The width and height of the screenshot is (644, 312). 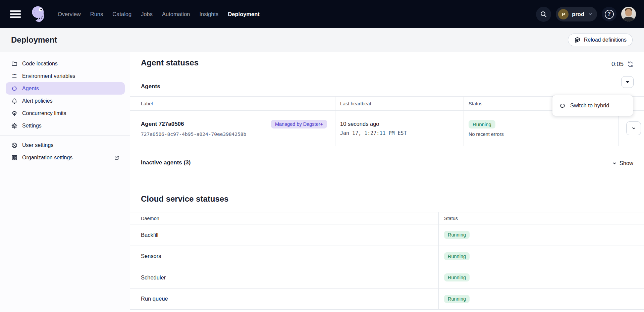 What do you see at coordinates (541, 218) in the screenshot?
I see `column-header-status: Status` at bounding box center [541, 218].